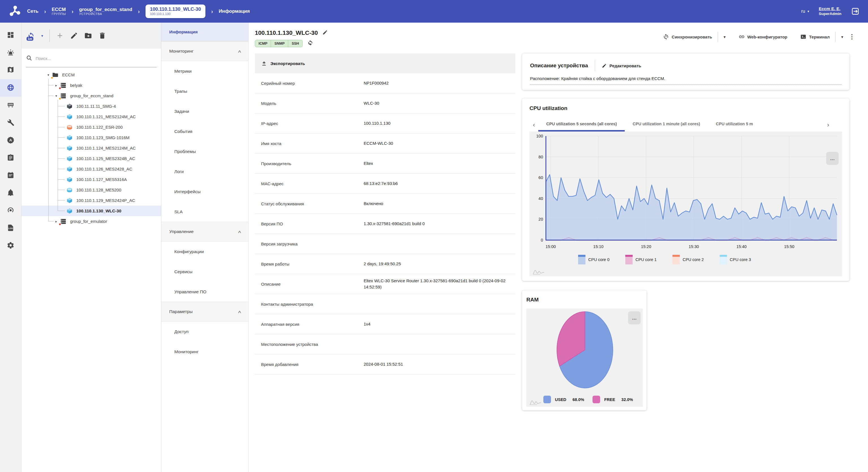 The width and height of the screenshot is (868, 472). Describe the element at coordinates (763, 37) in the screenshot. I see `web-configurator-button: Web-конфигуратор` at that location.